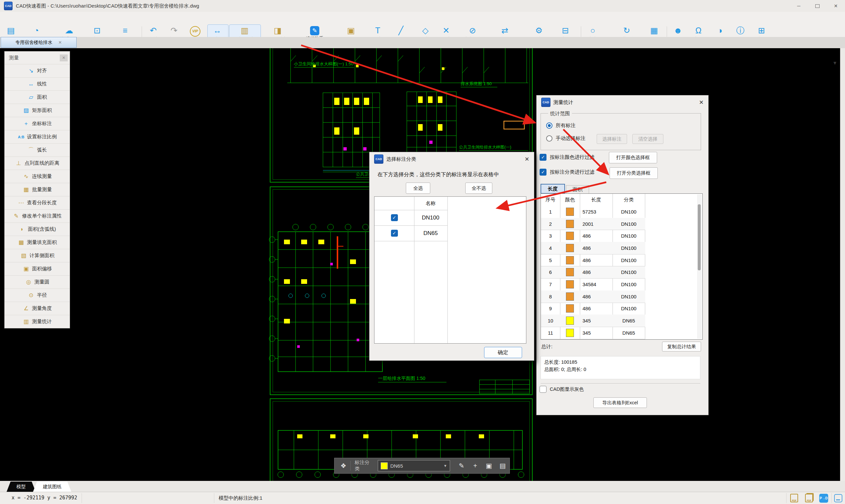  I want to click on move-annotation-icon: +, so click(475, 466).